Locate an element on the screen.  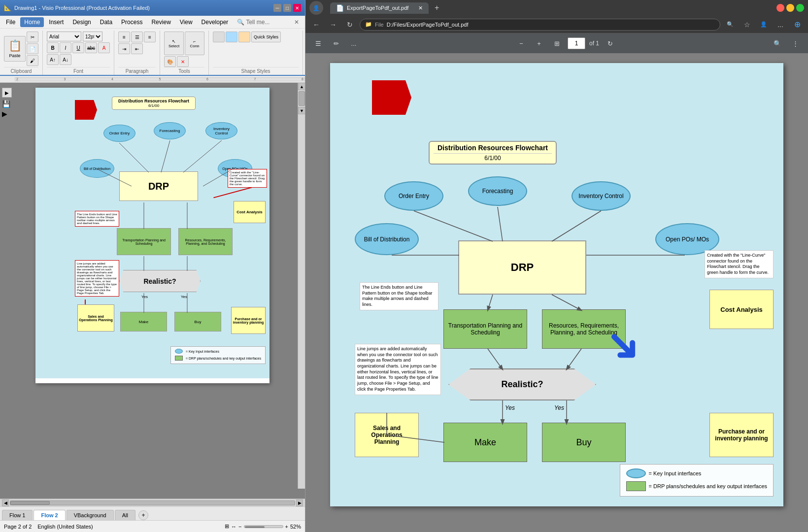
bold-button: B is located at coordinates (53, 48).